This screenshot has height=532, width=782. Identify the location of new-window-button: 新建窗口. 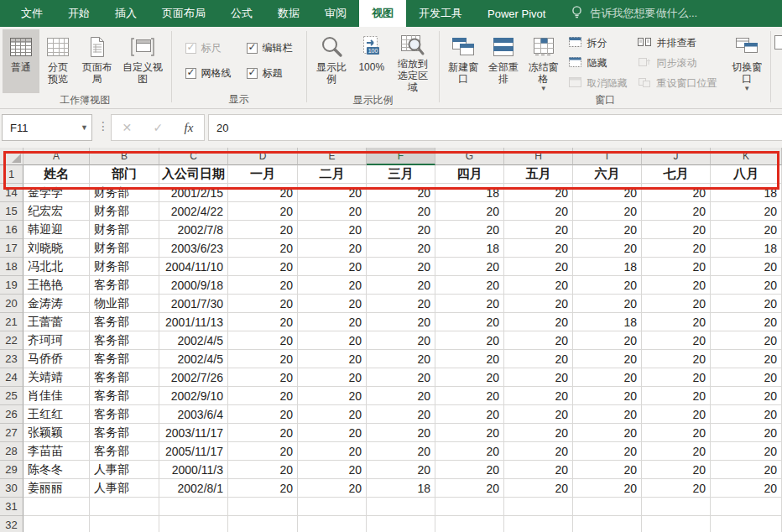
(463, 61).